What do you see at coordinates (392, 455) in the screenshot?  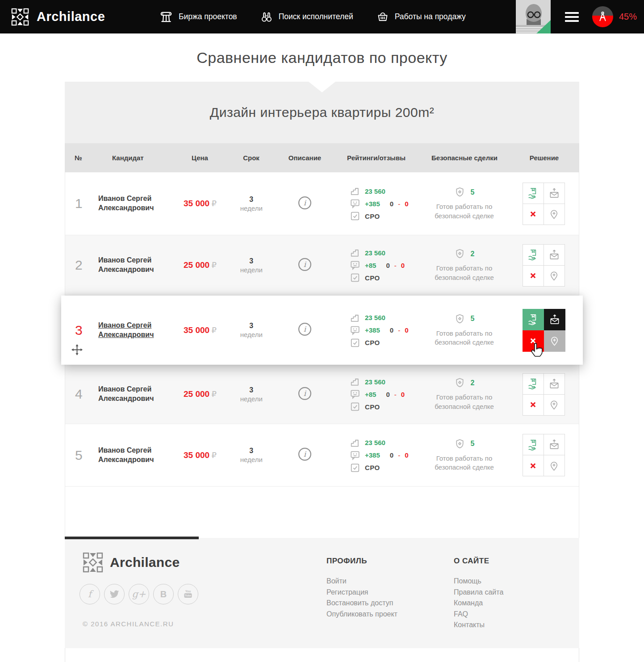 I see `reviews-neutral: 0` at bounding box center [392, 455].